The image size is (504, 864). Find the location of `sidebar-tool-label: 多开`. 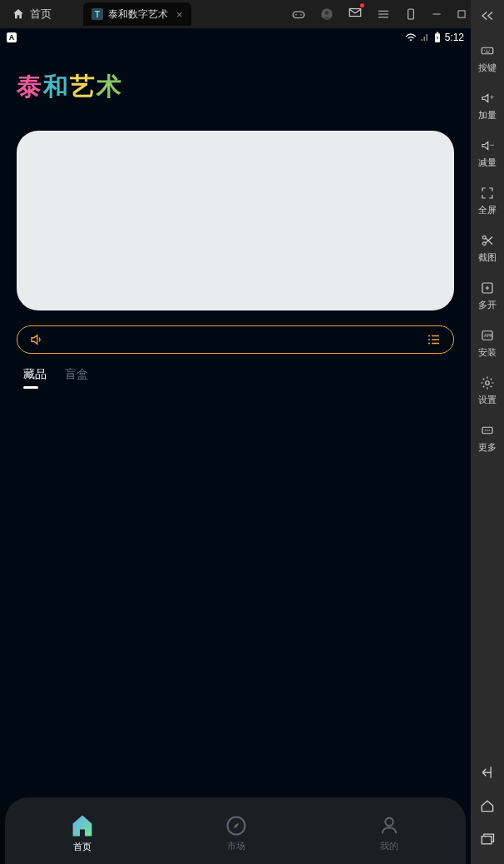

sidebar-tool-label: 多开 is located at coordinates (487, 305).